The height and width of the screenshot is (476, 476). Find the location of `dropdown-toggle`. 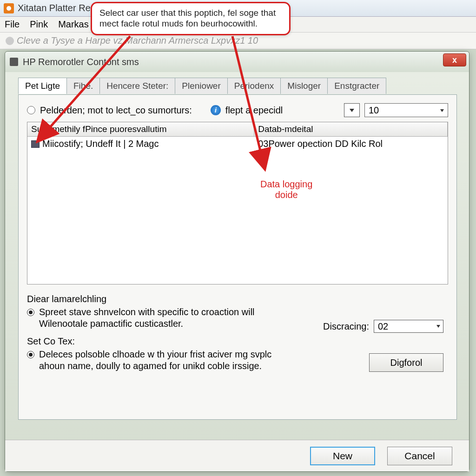

dropdown-toggle is located at coordinates (352, 110).